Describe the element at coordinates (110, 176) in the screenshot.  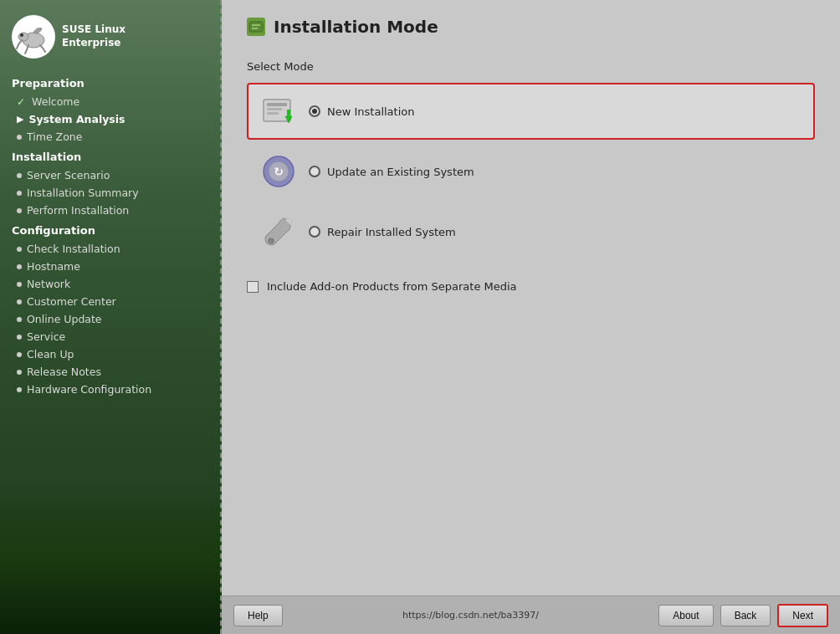
I see `sidebar-item-server-scenario: Server Scenario` at that location.